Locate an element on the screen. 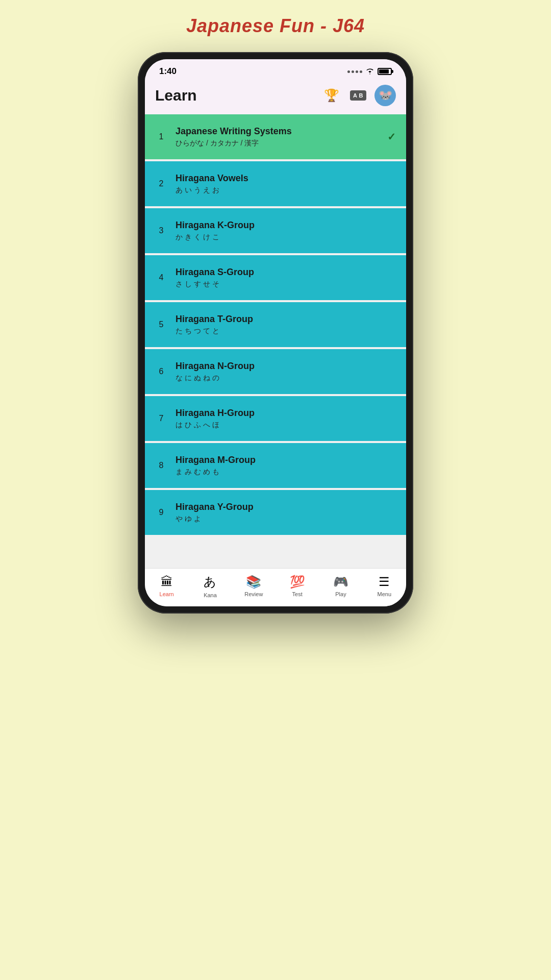 The image size is (551, 980). lesson-content: Hiragana Y-Groupや ゆ よ is located at coordinates (286, 512).